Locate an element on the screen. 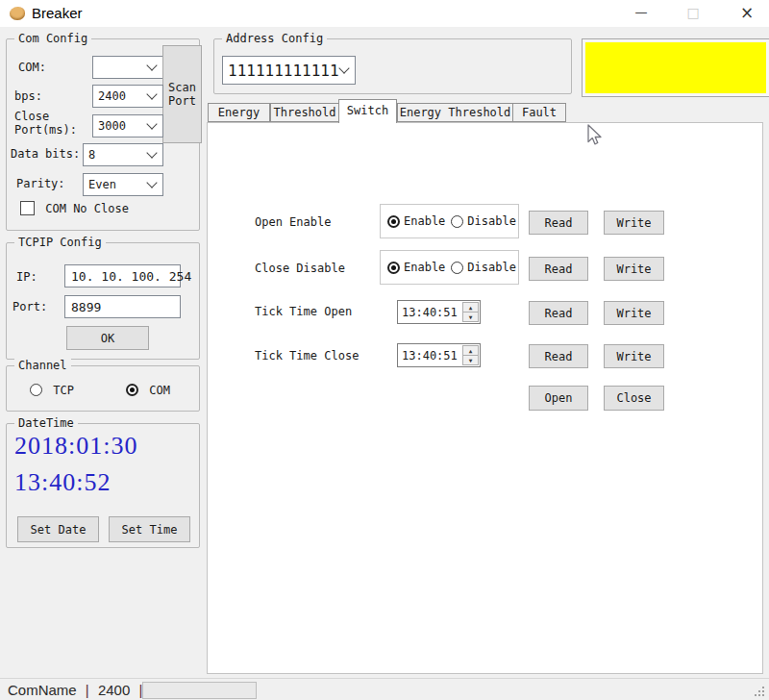 The height and width of the screenshot is (700, 769). port-field: 8899 is located at coordinates (123, 307).